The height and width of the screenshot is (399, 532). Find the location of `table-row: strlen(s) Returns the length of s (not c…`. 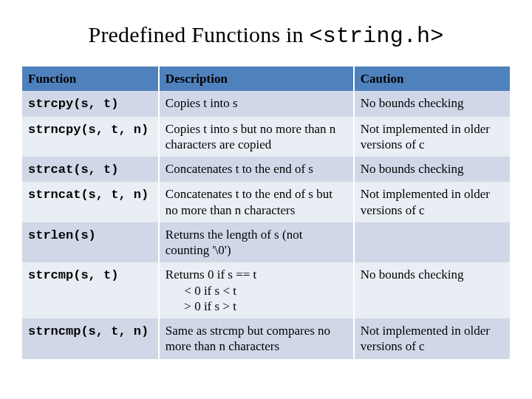

table-row: strlen(s) Returns the length of s (not c… is located at coordinates (266, 242).